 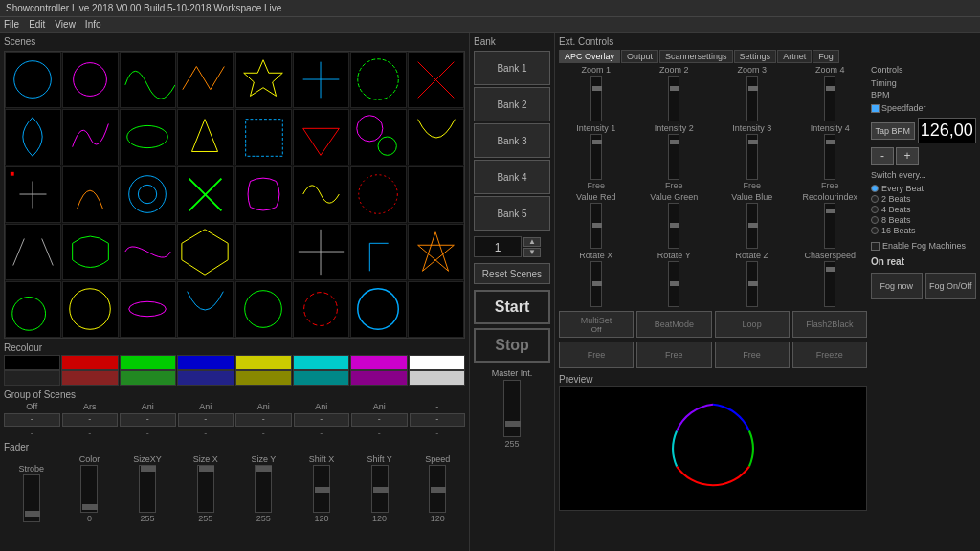 I want to click on rotatex-slider, so click(x=596, y=284).